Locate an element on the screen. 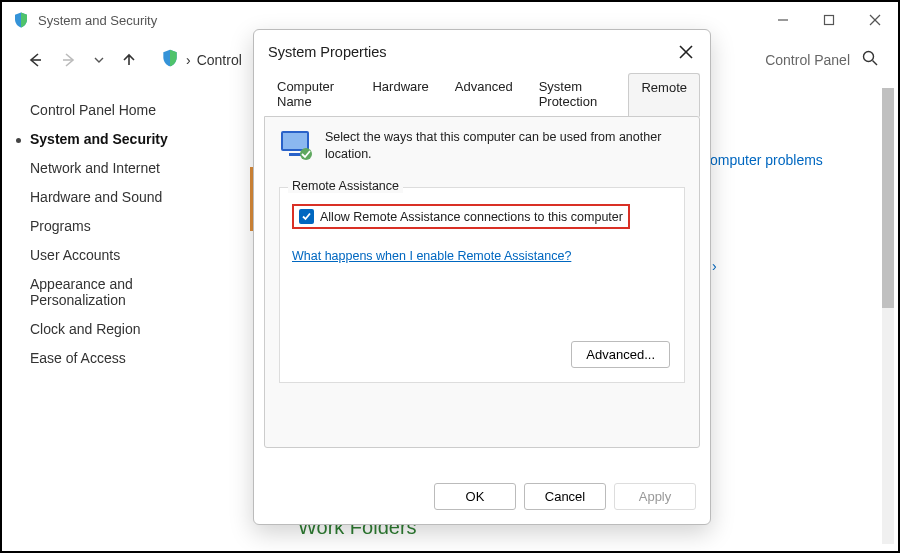 The width and height of the screenshot is (900, 553). sidebar-item-accounts: User Accounts is located at coordinates (123, 255).